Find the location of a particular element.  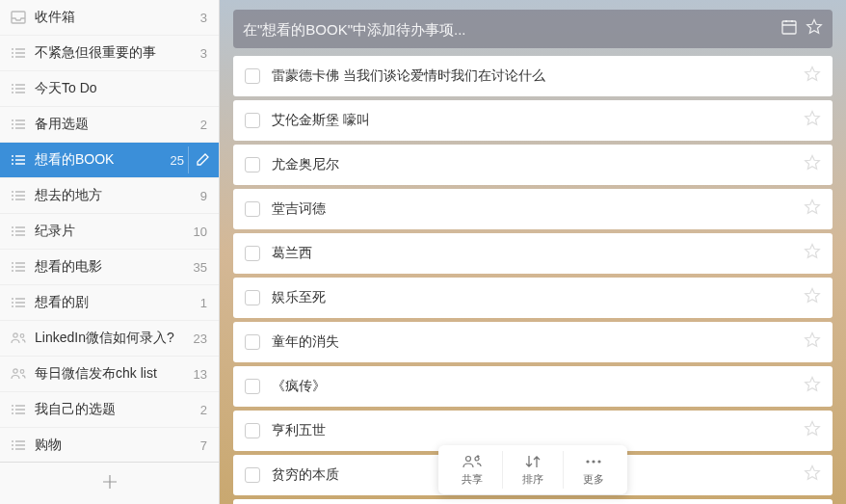

sidebar-item-label: 想看的电影 is located at coordinates (112, 267).